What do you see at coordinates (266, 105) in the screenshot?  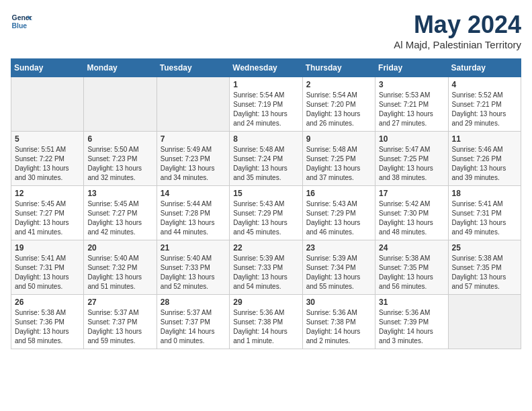 I see `calendar-week-row: 1Sunrise: 5:54 AM Sunset: 7:19 PM Daylig…` at bounding box center [266, 105].